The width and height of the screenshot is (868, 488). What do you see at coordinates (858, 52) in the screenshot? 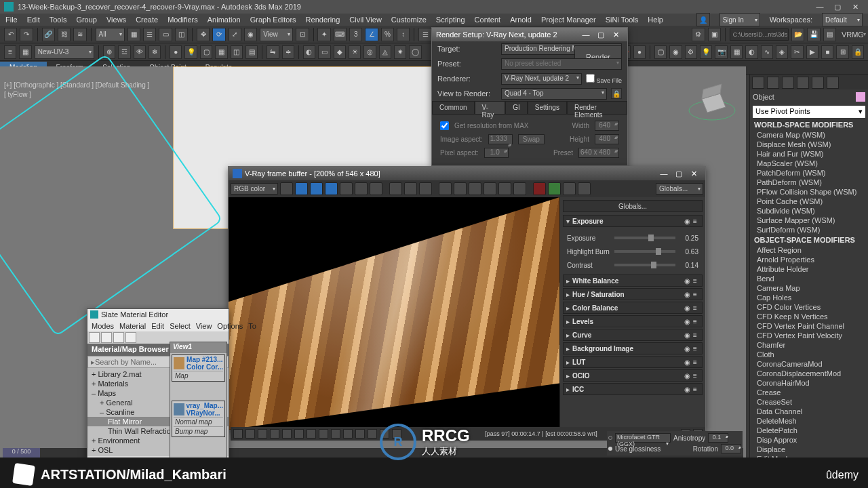
I see `vr-lock-icon: 🔒` at bounding box center [858, 52].